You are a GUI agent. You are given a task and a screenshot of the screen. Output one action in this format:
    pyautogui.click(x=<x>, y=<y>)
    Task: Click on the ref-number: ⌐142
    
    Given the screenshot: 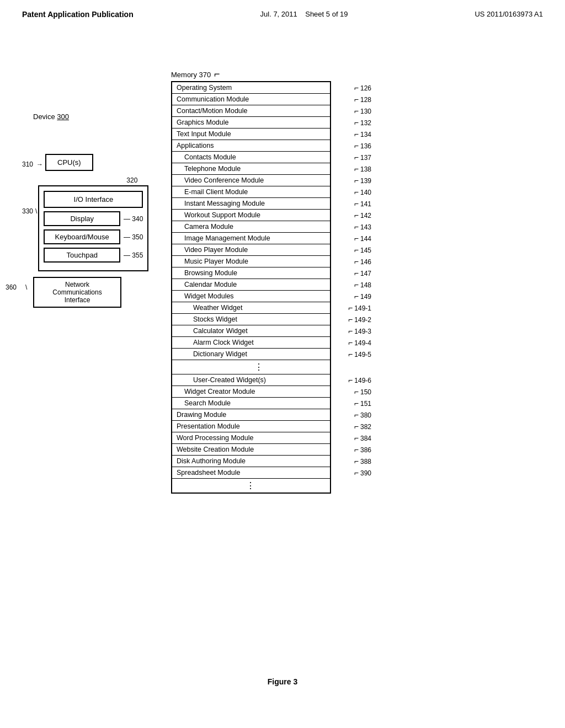 What is the action you would take?
    pyautogui.click(x=363, y=215)
    